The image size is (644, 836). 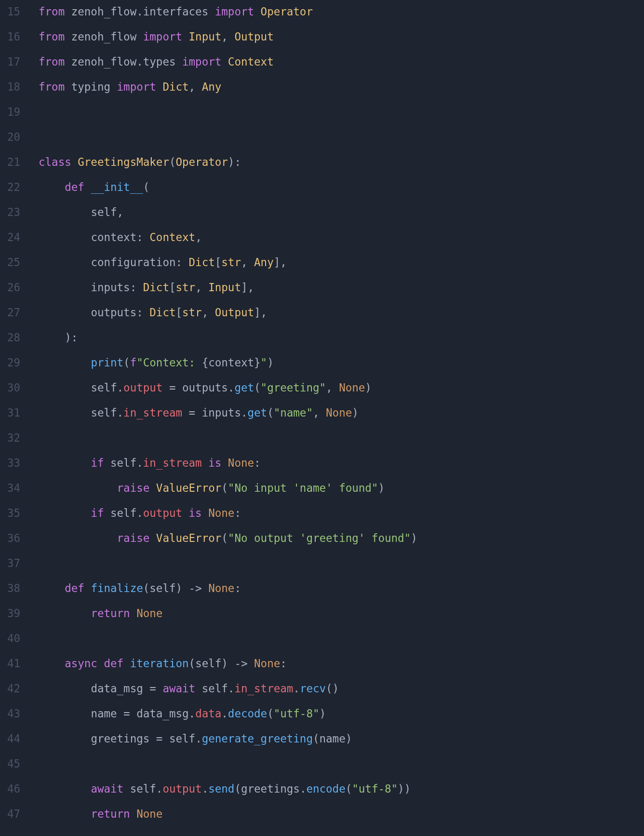 I want to click on code-content: greetings = self.generate_greeting(name), so click(x=193, y=739).